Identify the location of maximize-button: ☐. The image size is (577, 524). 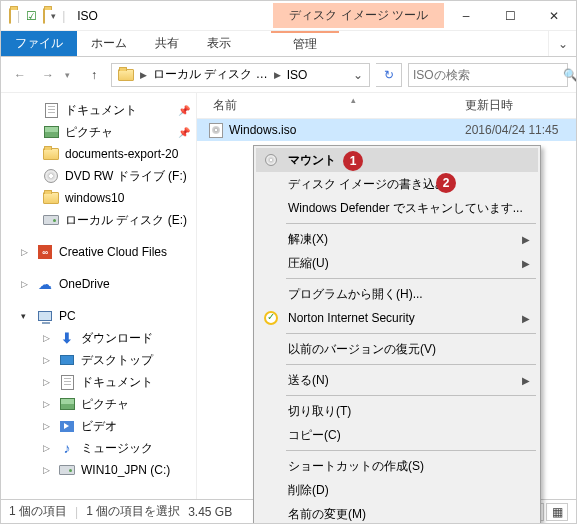
(510, 16).